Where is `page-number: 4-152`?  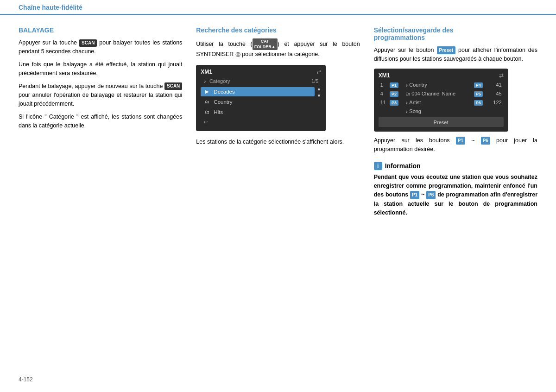
page-number: 4-152 is located at coordinates (26, 379).